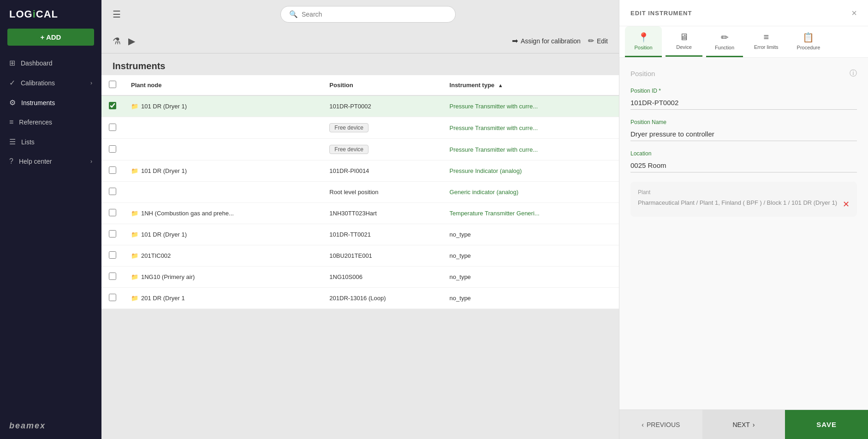 This screenshot has width=868, height=439. Describe the element at coordinates (132, 41) in the screenshot. I see `play-icon: ▶` at that location.